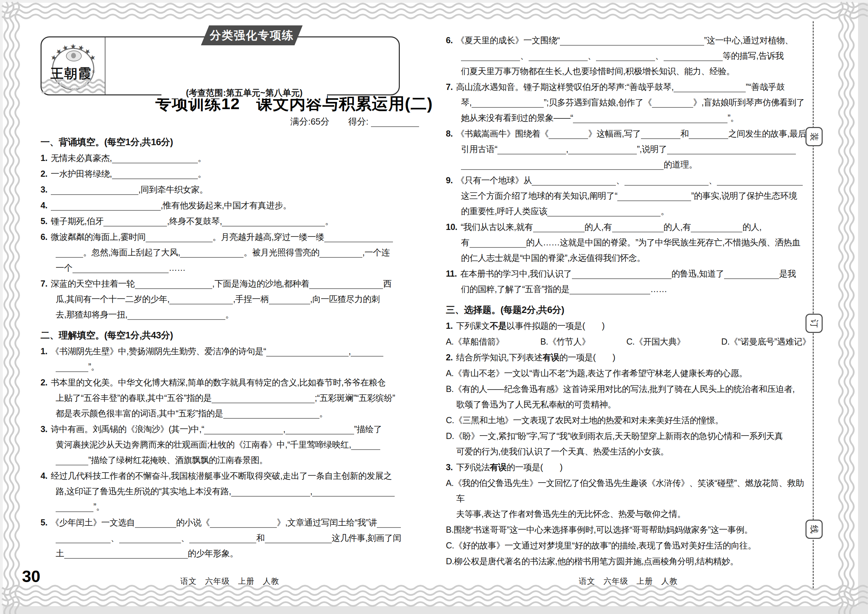  I want to click on question-item: 4.,惟有他发扬起来,中国才有真进步。, so click(230, 206).